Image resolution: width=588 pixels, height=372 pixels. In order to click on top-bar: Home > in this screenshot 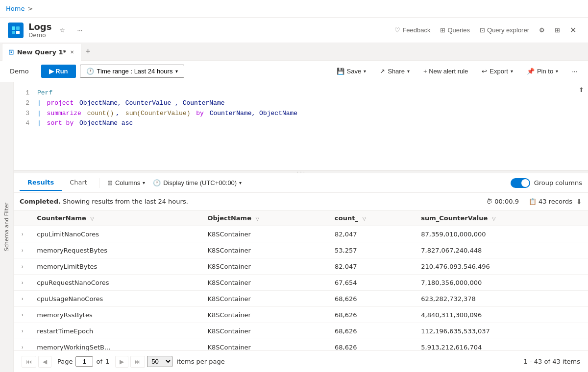, I will do `click(294, 9)`.